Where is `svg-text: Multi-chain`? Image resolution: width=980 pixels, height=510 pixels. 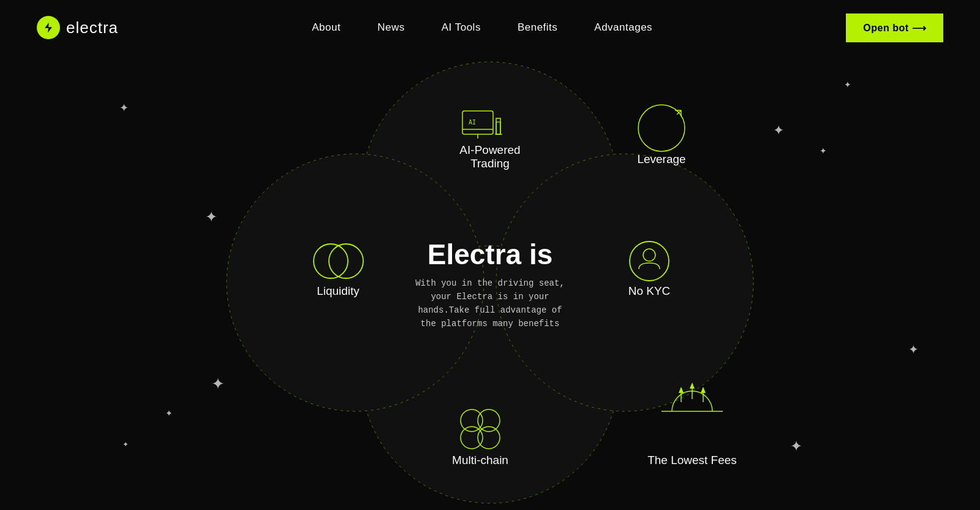 svg-text: Multi-chain is located at coordinates (480, 460).